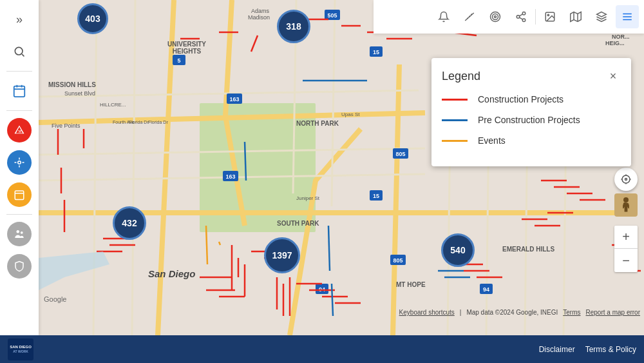 The image size is (644, 363). What do you see at coordinates (298, 223) in the screenshot?
I see `svg-text: SOUTH PARK` at bounding box center [298, 223].